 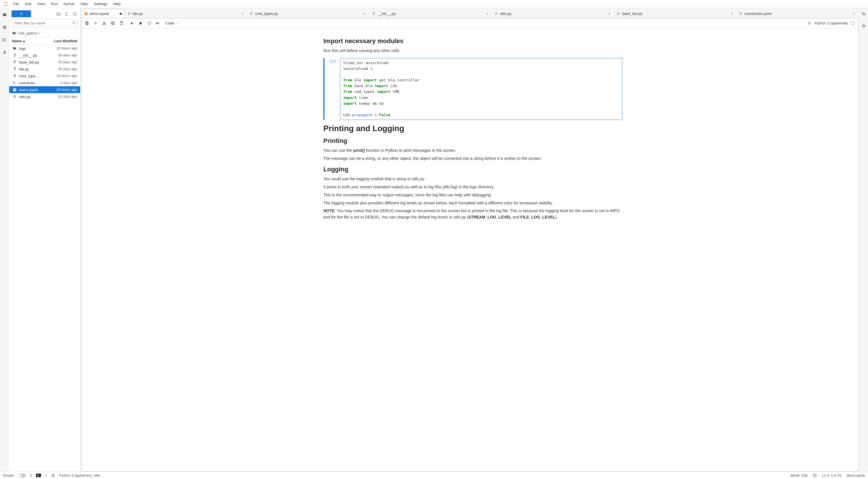 What do you see at coordinates (470, 13) in the screenshot?
I see `tab-bar: demo.ipynbble.py×cmd_types.py×__init__.p…` at bounding box center [470, 13].